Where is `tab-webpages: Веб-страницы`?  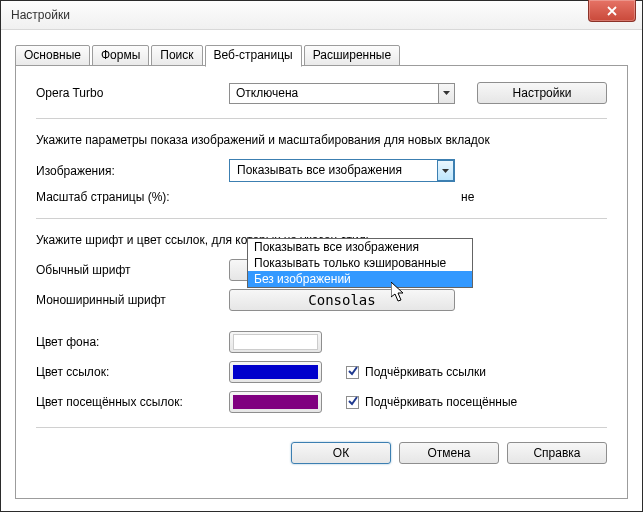 tab-webpages: Веб-страницы is located at coordinates (254, 56).